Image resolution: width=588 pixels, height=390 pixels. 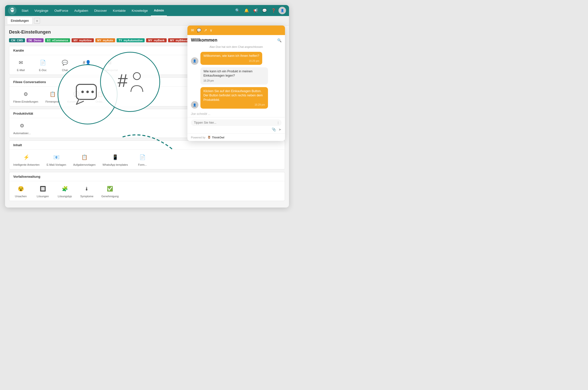 What do you see at coordinates (26, 96) in the screenshot?
I see `item-fileee-einstellungen: ⚙ Fileee-Einstellungen` at bounding box center [26, 96].